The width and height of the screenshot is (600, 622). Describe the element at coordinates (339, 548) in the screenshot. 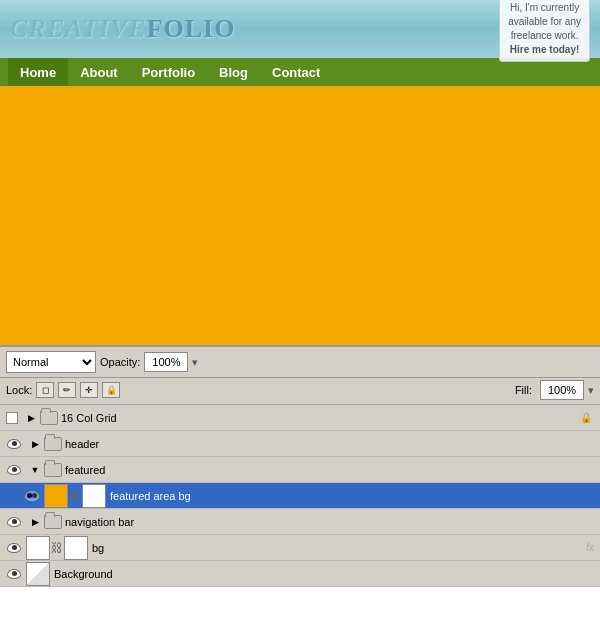

I see `layer-name: bg` at that location.